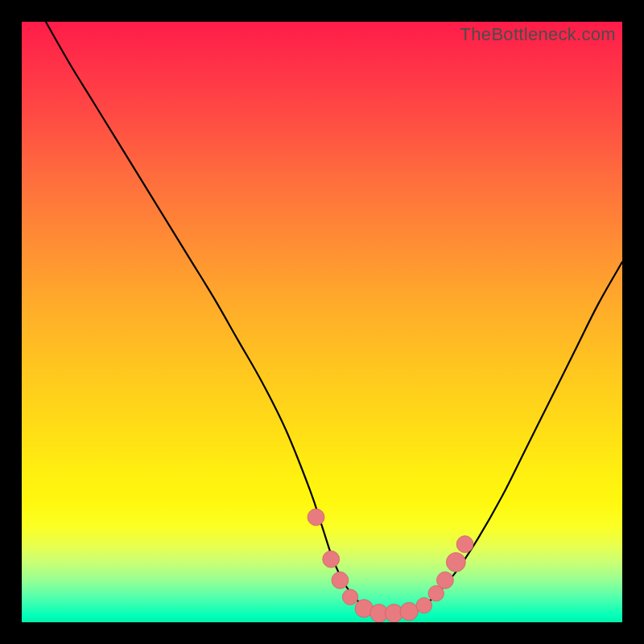 This screenshot has height=644, width=644. I want to click on curve-markers, so click(390, 565).